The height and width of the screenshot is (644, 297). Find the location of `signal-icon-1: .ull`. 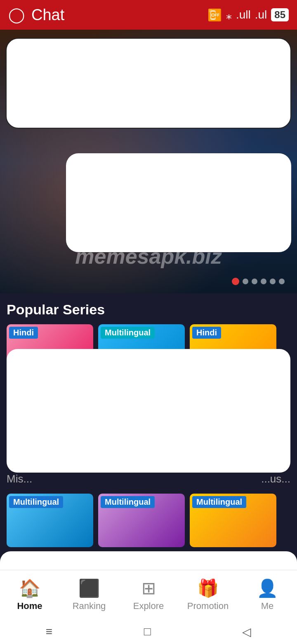

signal-icon-1: .ull is located at coordinates (243, 15).